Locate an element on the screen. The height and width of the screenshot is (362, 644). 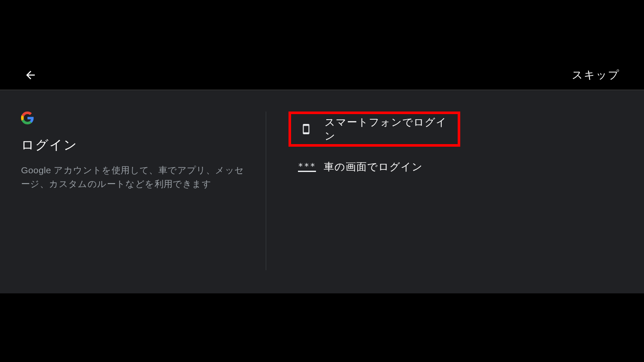
password-icon: *** is located at coordinates (311, 167).